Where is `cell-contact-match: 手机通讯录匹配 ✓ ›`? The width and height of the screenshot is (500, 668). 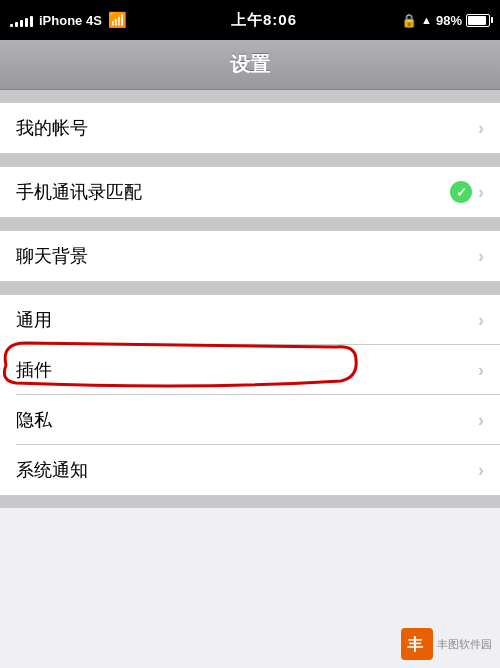
cell-contact-match: 手机通讯录匹配 ✓ › is located at coordinates (250, 192).